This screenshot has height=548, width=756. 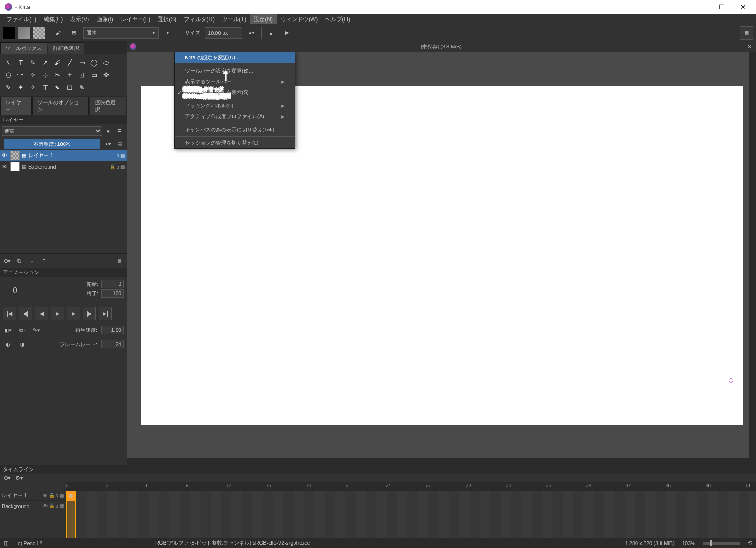 I want to click on brush-preset-button: 🖌, so click(x=58, y=33).